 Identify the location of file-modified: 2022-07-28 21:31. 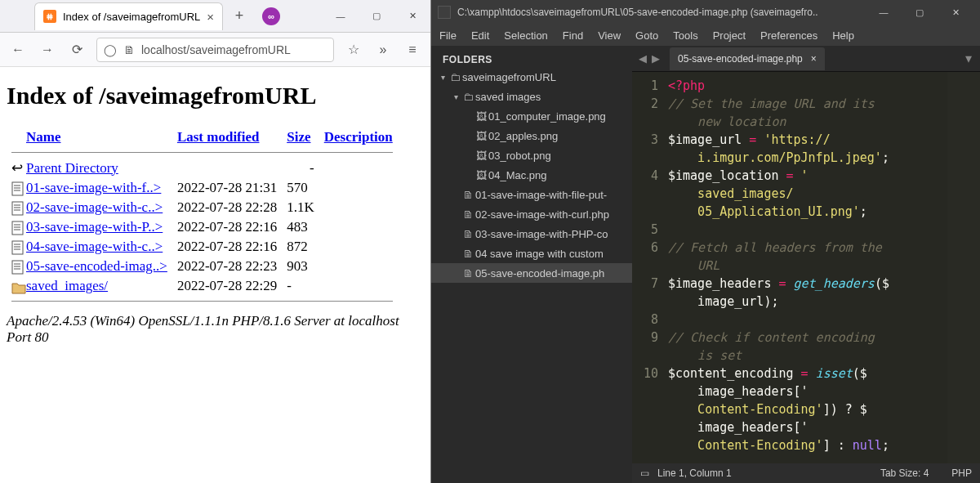
(227, 188).